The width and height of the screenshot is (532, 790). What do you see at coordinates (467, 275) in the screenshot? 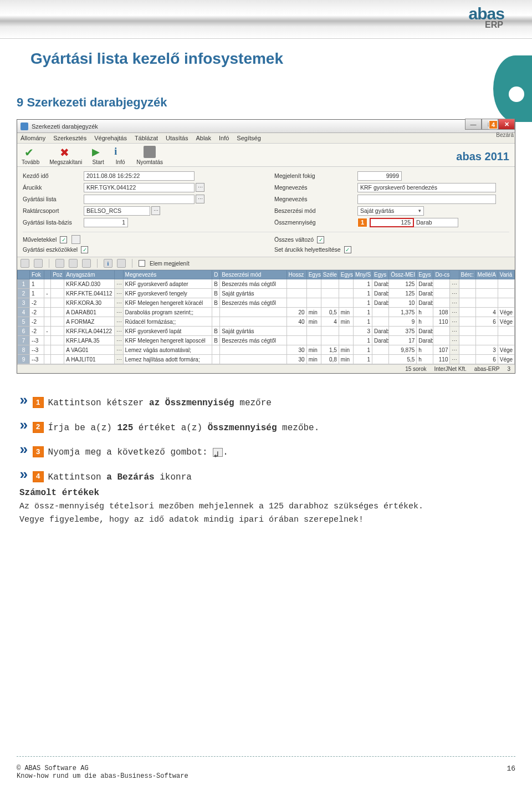
I see `grid-header-cell: Bérc:` at bounding box center [467, 275].